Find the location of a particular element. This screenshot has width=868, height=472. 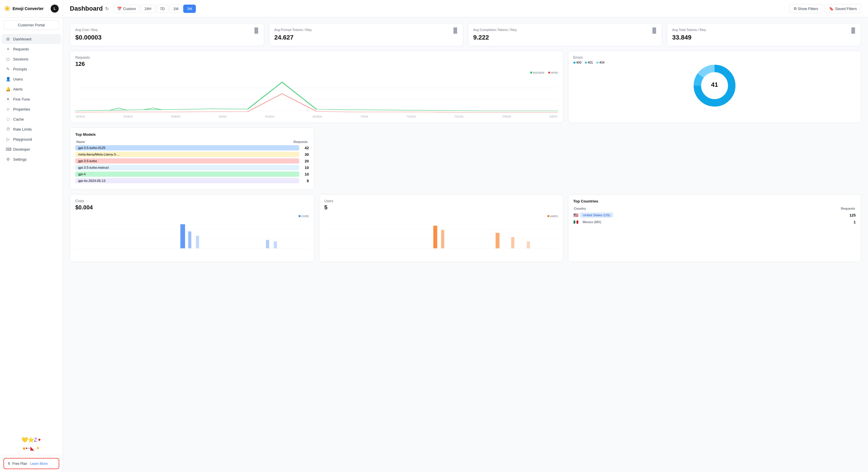

x-label: 7/30/24 is located at coordinates (507, 117).